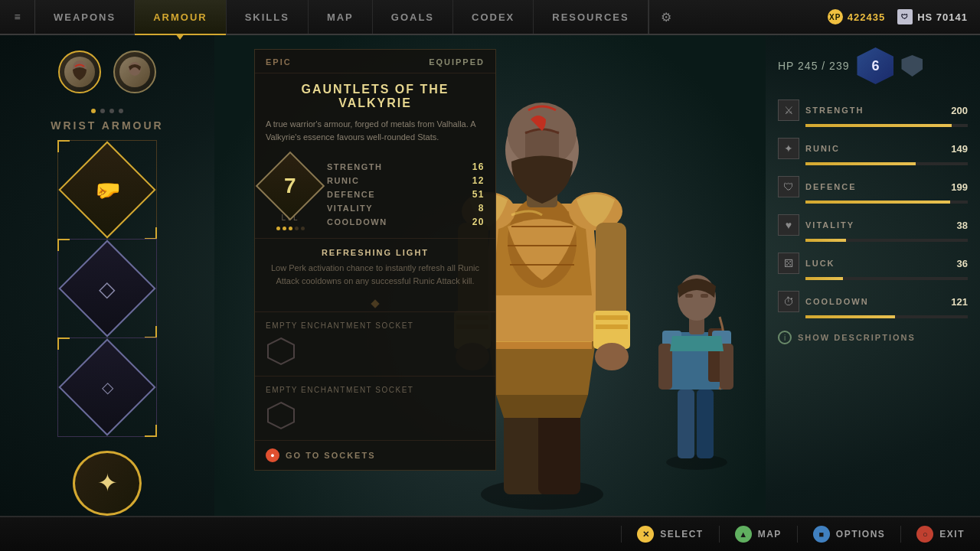 This screenshot has height=551, width=980. Describe the element at coordinates (290, 196) in the screenshot. I see `item-level-box: 7 LVL` at that location.